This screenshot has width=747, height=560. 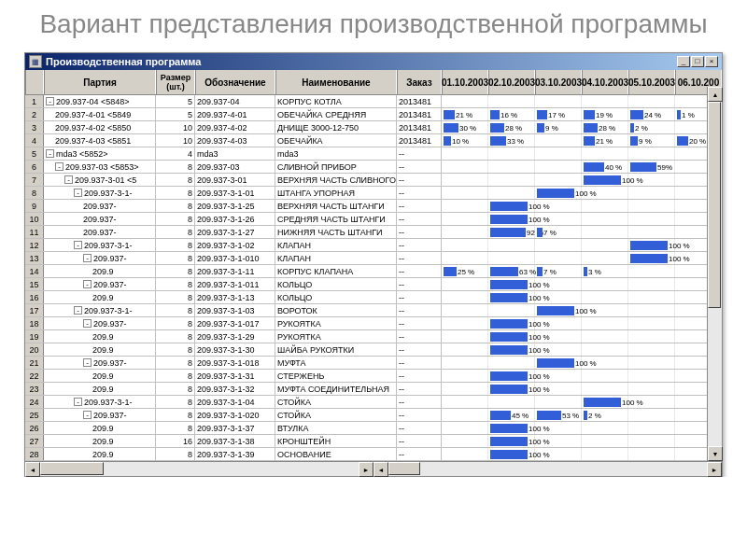 I want to click on scroll-right-button-2: ►, so click(x=714, y=469).